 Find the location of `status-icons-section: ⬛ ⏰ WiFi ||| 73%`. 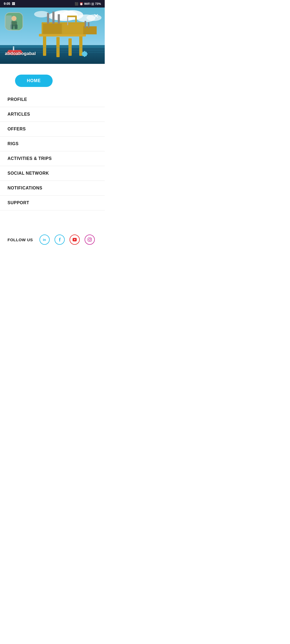

status-icons-section: ⬛ ⏰ WiFi ||| 73% is located at coordinates (88, 4).